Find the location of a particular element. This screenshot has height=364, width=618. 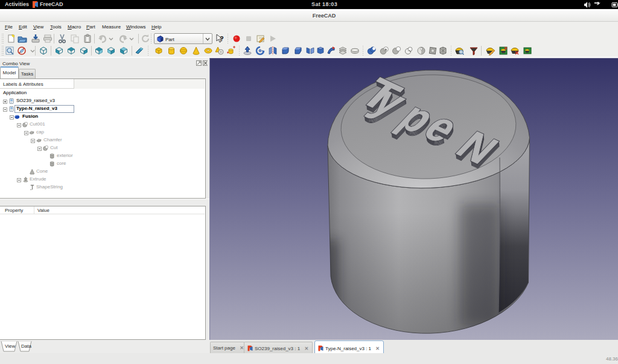

svg-text: View is located at coordinates (10, 346).